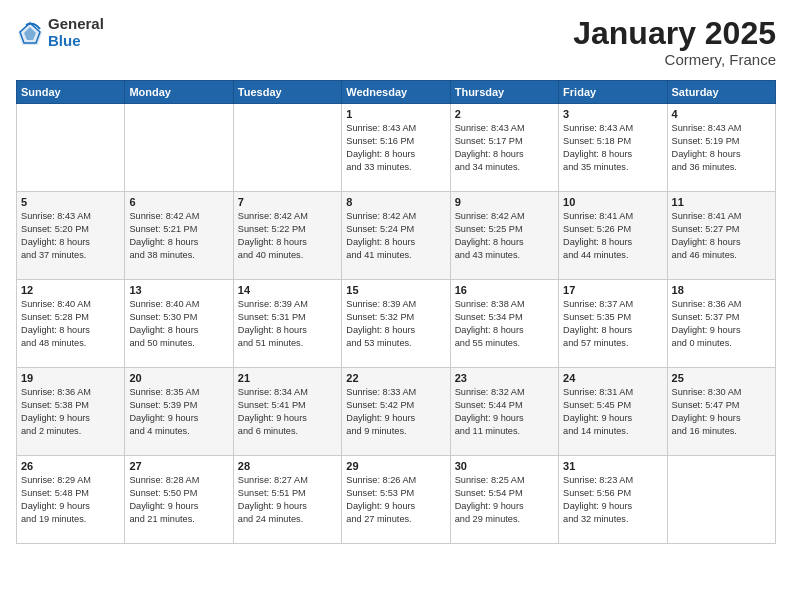 The width and height of the screenshot is (792, 612). What do you see at coordinates (613, 500) in the screenshot?
I see `calendar-cell: 31Sunrise: 8:23 AM Sunset: 5:56 PM Dayli…` at bounding box center [613, 500].